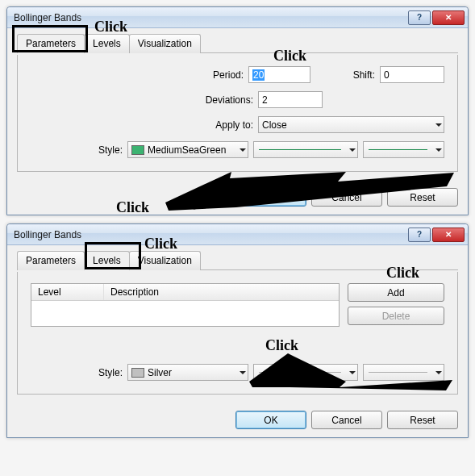 The width and height of the screenshot is (475, 476). What do you see at coordinates (345, 75) in the screenshot?
I see `shift-label: Shift:` at bounding box center [345, 75].